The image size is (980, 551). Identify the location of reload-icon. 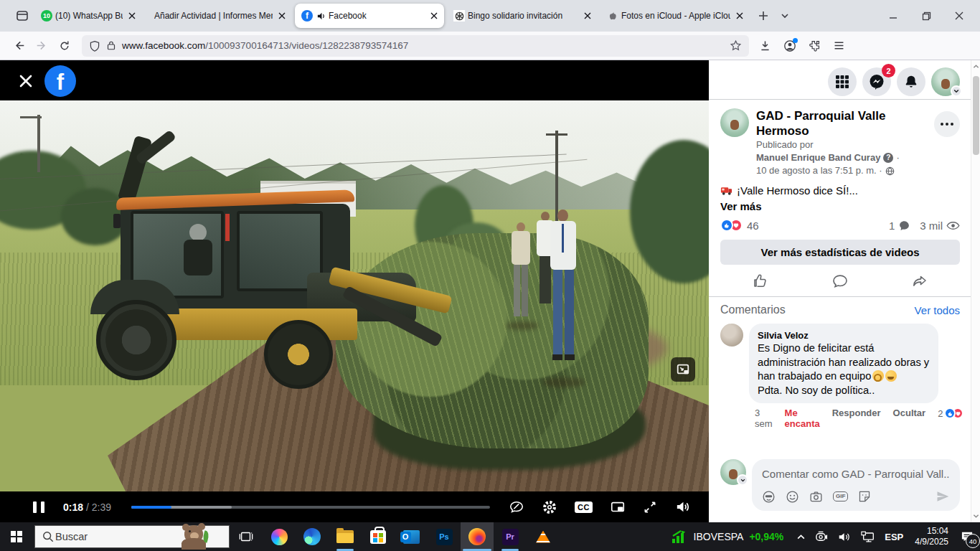
(65, 46).